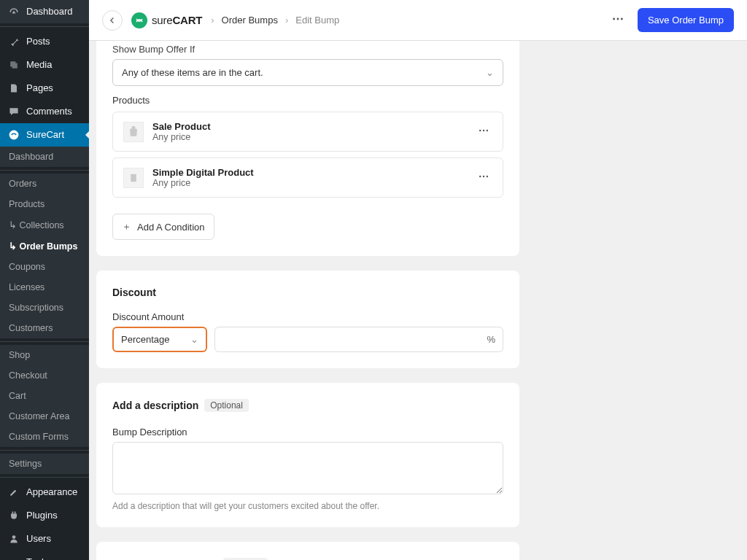 Image resolution: width=747 pixels, height=560 pixels. I want to click on condition-select-value: Any of these items are in the cart., so click(193, 73).